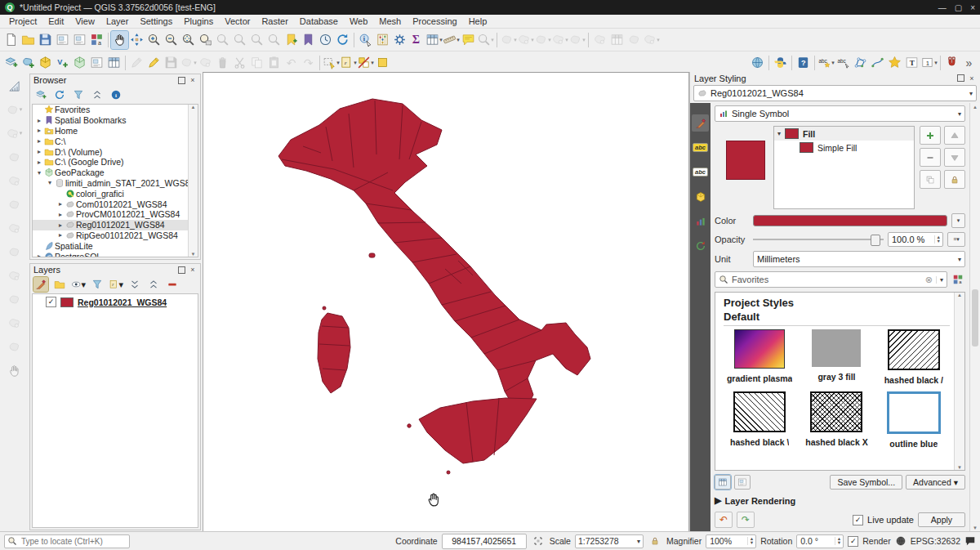 The image size is (980, 550). Describe the element at coordinates (818, 239) in the screenshot. I see `opacity-slider` at that location.